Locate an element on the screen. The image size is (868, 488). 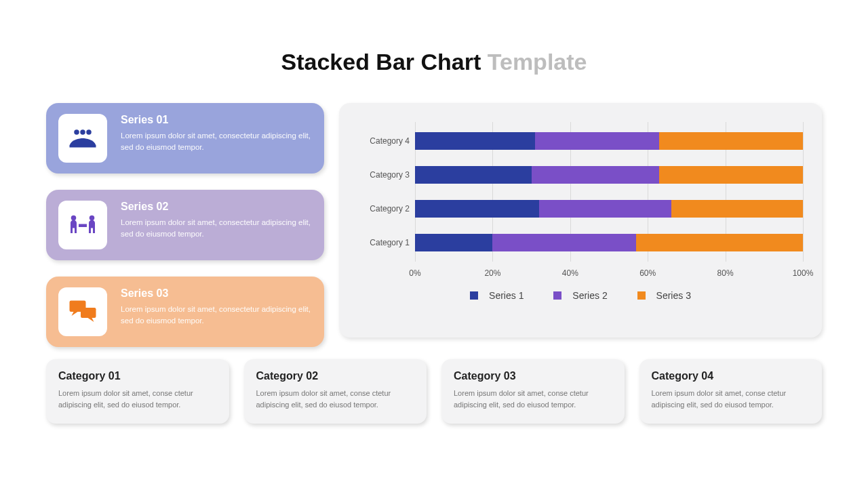
category-1-title: Category 01 is located at coordinates (138, 376).